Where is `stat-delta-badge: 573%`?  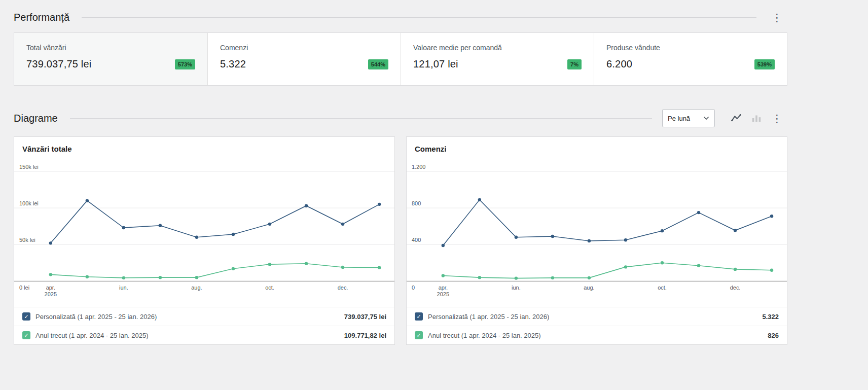
stat-delta-badge: 573% is located at coordinates (185, 64).